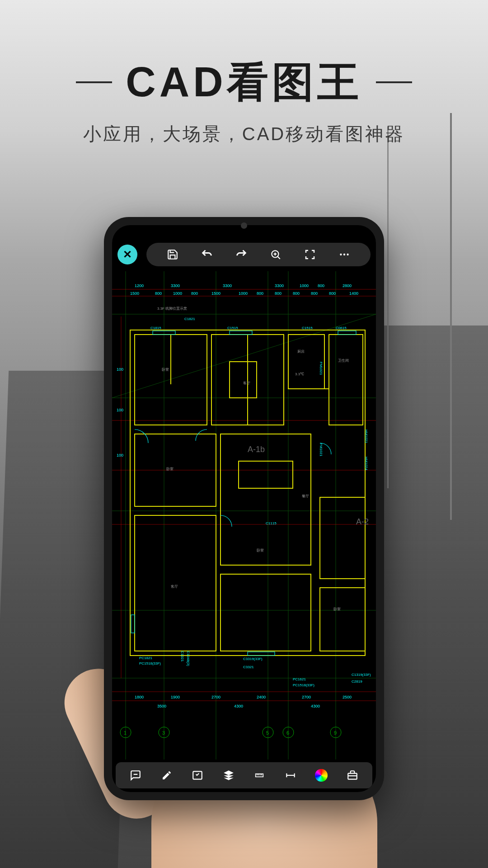  I want to click on dim2-9: 800, so click(314, 293).